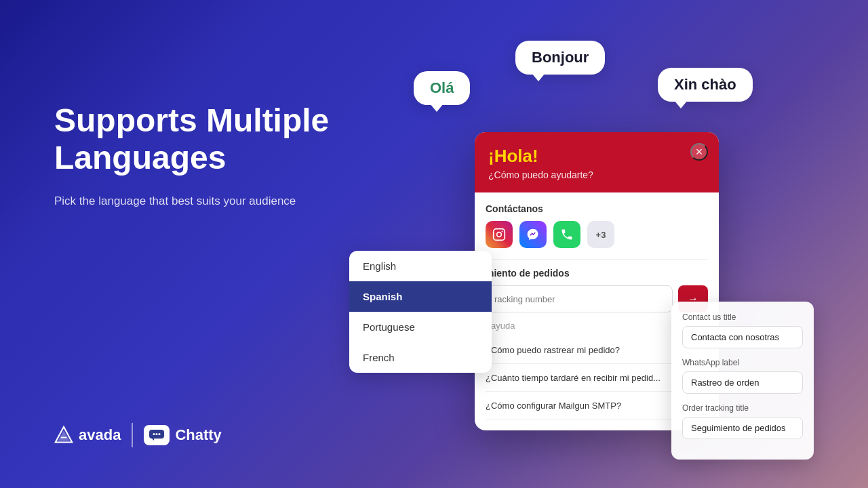 This screenshot has height=488, width=868. Describe the element at coordinates (743, 331) in the screenshot. I see `settings-field-contact: Contact us title Contacta con nosotras` at that location.